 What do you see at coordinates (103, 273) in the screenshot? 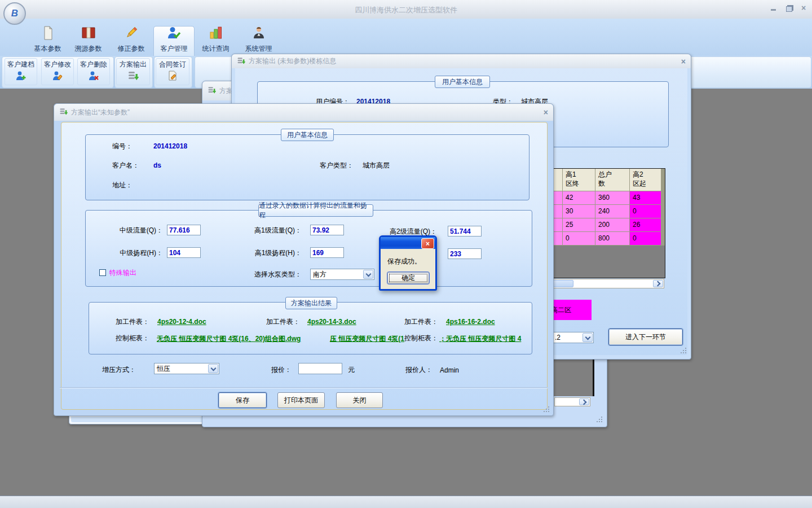
I see `special-output-checkbox` at bounding box center [103, 273].